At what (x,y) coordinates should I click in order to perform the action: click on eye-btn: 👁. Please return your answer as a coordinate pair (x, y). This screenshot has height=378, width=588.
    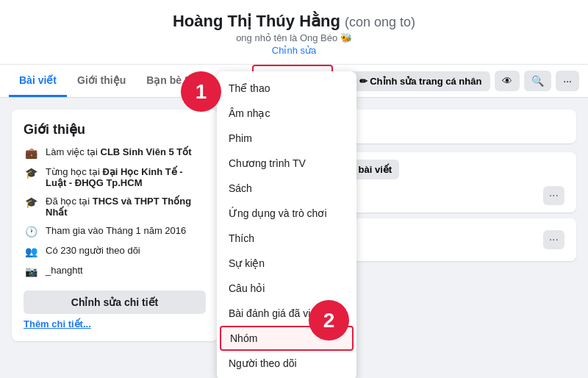
    Looking at the image, I should click on (507, 81).